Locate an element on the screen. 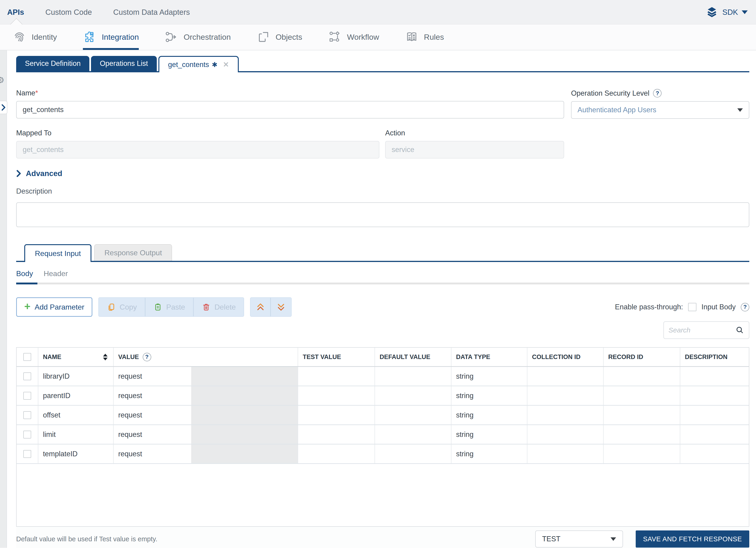 The image size is (756, 548). objects-icon is located at coordinates (263, 37).